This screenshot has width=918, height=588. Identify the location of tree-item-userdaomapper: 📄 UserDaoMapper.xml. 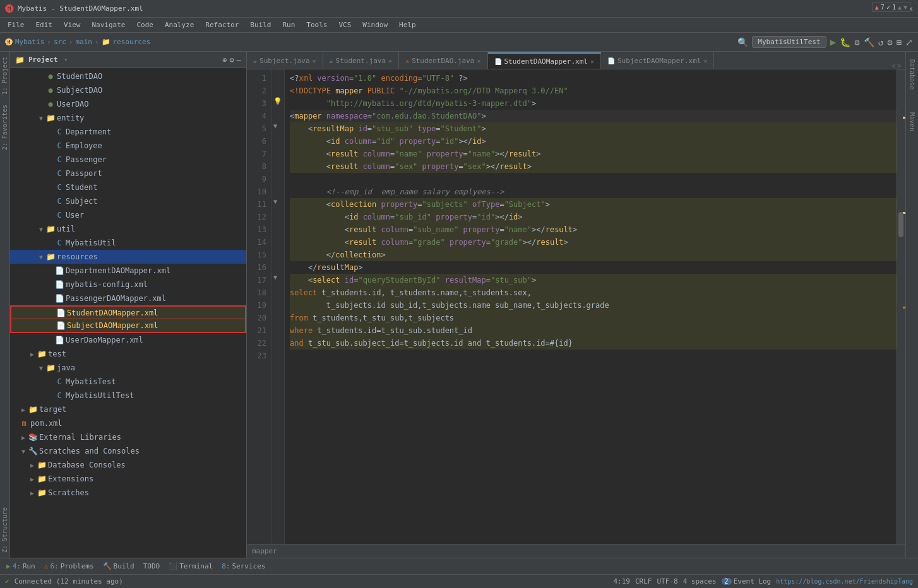
(128, 340).